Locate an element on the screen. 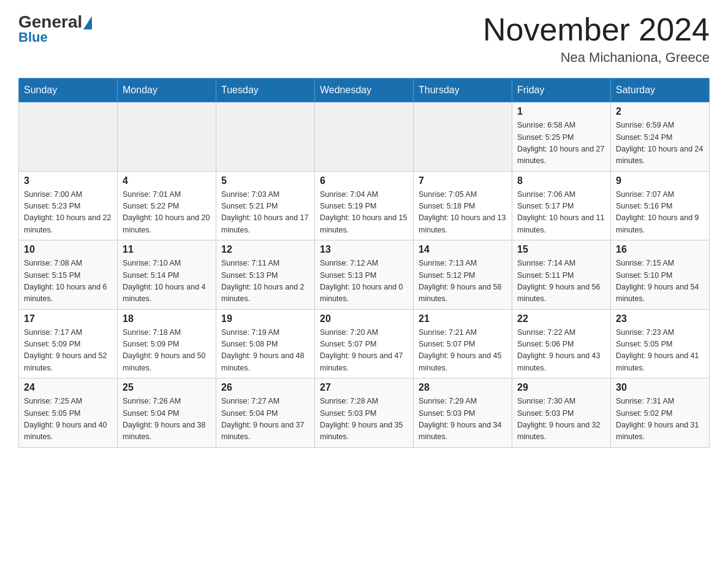 This screenshot has width=728, height=563. day-info: Sunrise: 7:17 AM Sunset: 5:09 PM Dayligh… is located at coordinates (68, 351).